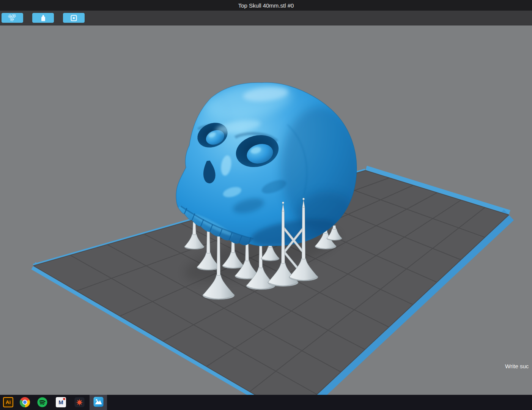 The width and height of the screenshot is (532, 410). Describe the element at coordinates (517, 366) in the screenshot. I see `status-text: Write suc` at that location.